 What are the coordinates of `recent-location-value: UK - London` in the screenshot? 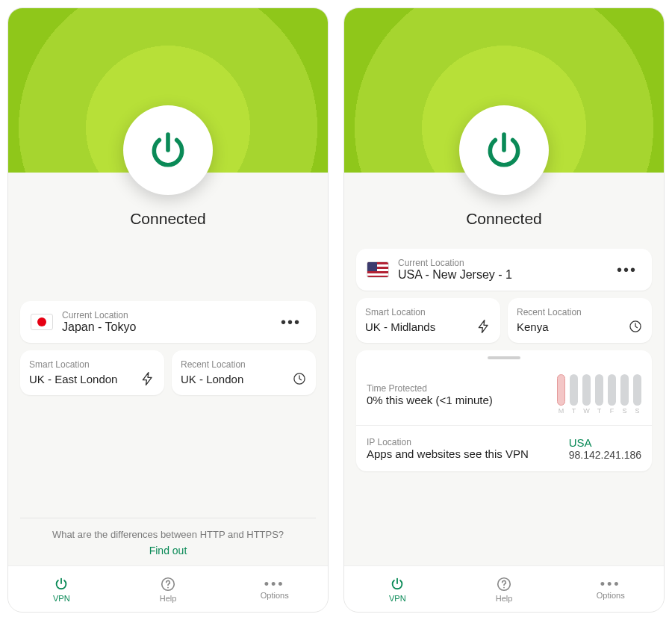 It's located at (233, 379).